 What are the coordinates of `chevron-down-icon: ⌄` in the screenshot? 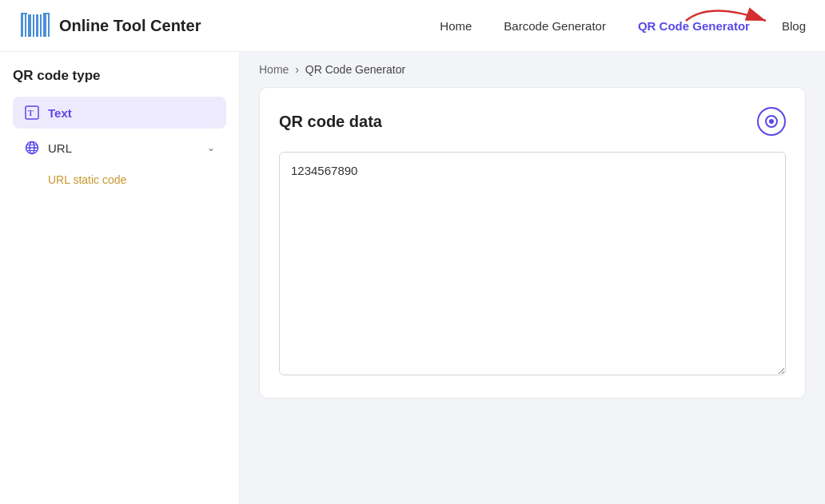 It's located at (211, 148).